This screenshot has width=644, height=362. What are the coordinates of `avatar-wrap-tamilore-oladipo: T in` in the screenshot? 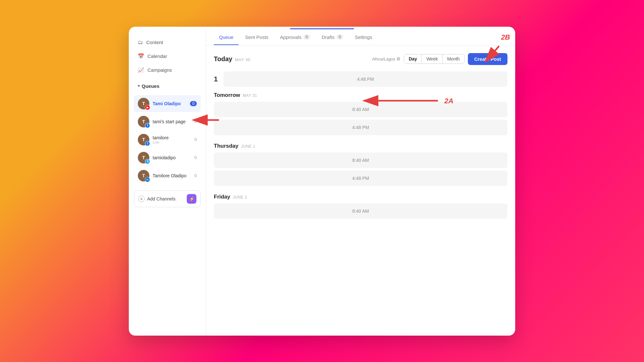 It's located at (144, 176).